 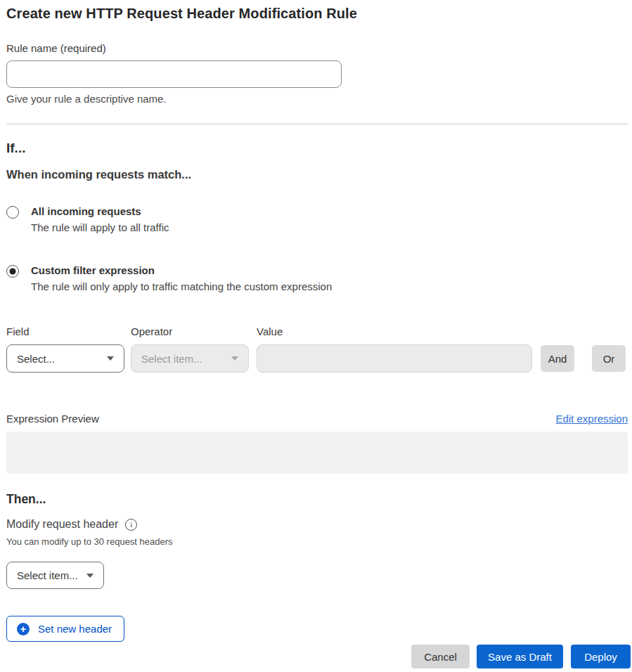 I want to click on if-heading: If..., so click(x=317, y=148).